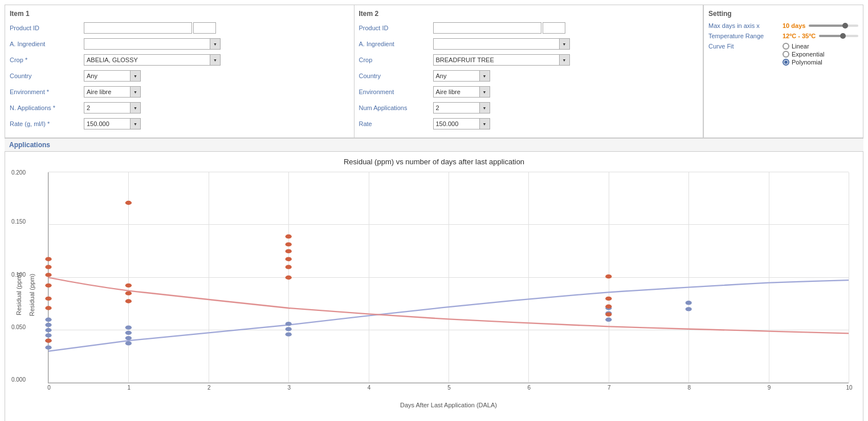  What do you see at coordinates (804, 62) in the screenshot?
I see `curve-polynomial-option: Polynomial` at bounding box center [804, 62].